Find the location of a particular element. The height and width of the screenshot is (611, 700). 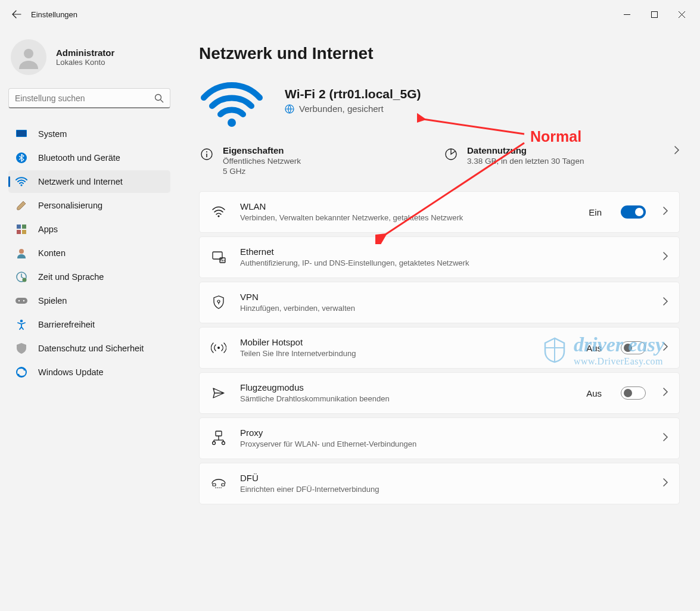

maximize-button is located at coordinates (654, 14).